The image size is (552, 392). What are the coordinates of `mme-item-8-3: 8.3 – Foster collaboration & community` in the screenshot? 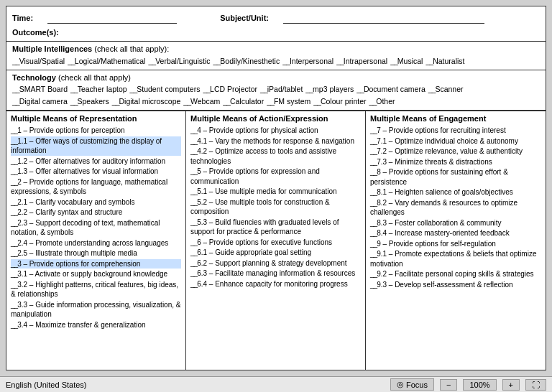 It's located at (456, 223).